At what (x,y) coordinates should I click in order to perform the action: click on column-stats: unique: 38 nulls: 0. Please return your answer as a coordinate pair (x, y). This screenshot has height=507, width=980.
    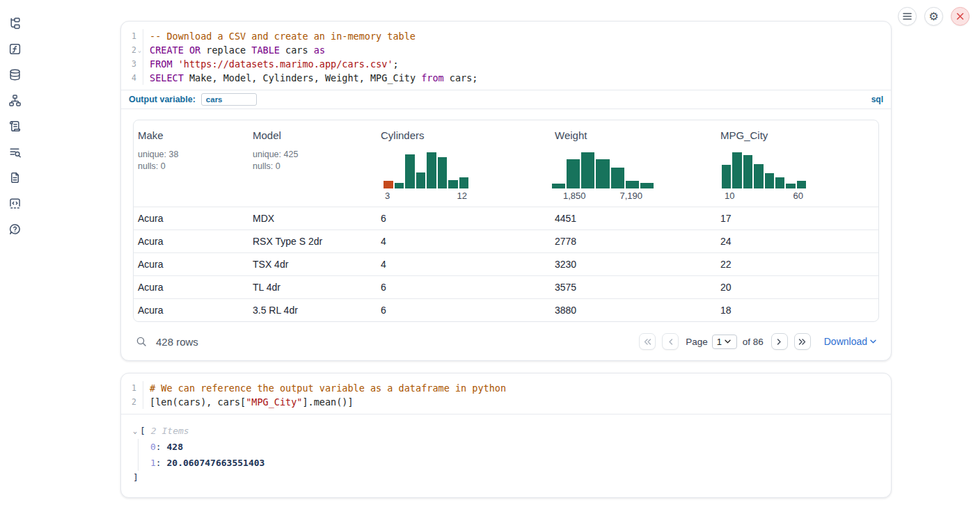
    Looking at the image, I should click on (191, 161).